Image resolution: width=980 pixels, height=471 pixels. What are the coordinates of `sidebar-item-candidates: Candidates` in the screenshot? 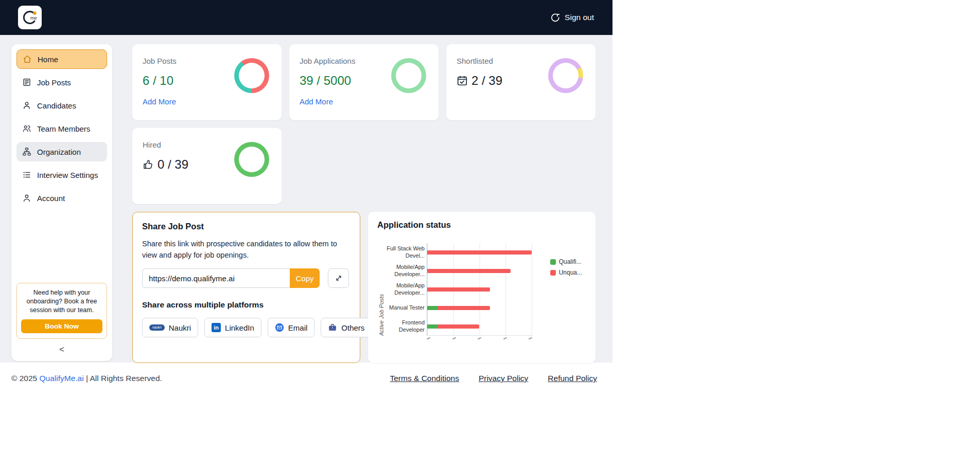 It's located at (62, 105).